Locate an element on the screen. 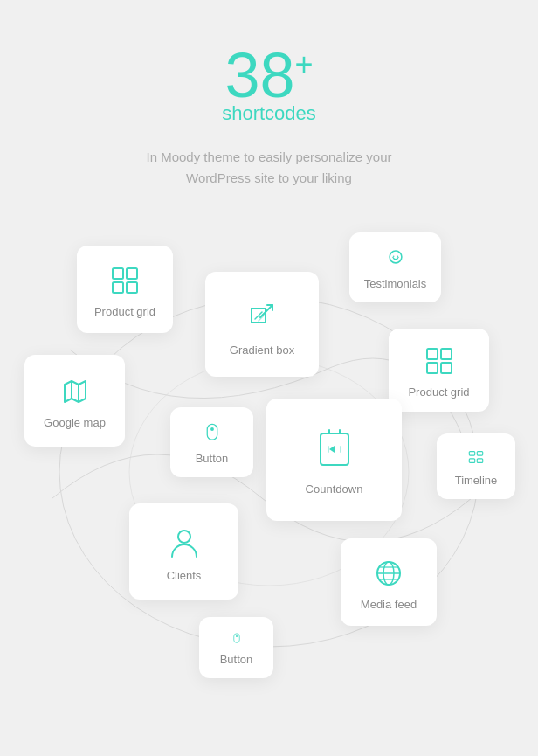 Image resolution: width=538 pixels, height=756 pixels. card-clients: Clients is located at coordinates (183, 551).